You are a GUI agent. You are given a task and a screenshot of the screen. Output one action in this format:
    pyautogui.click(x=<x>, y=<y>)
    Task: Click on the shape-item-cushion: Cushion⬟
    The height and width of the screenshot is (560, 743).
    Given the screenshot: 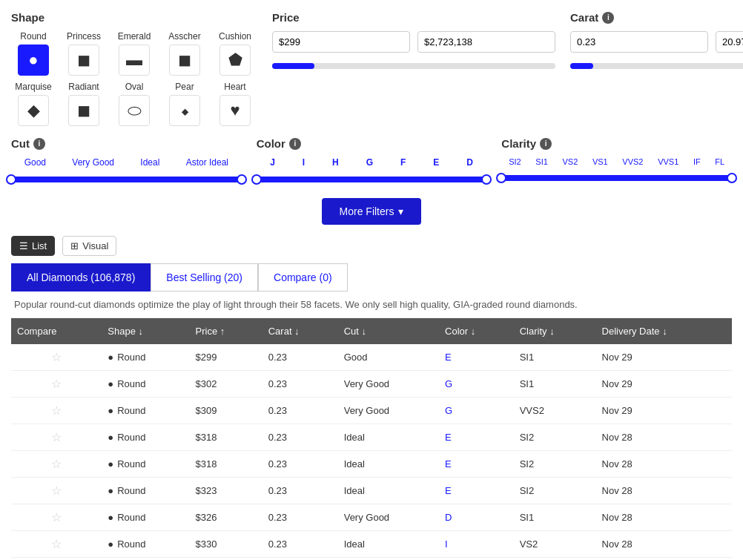 What is the action you would take?
    pyautogui.click(x=235, y=53)
    